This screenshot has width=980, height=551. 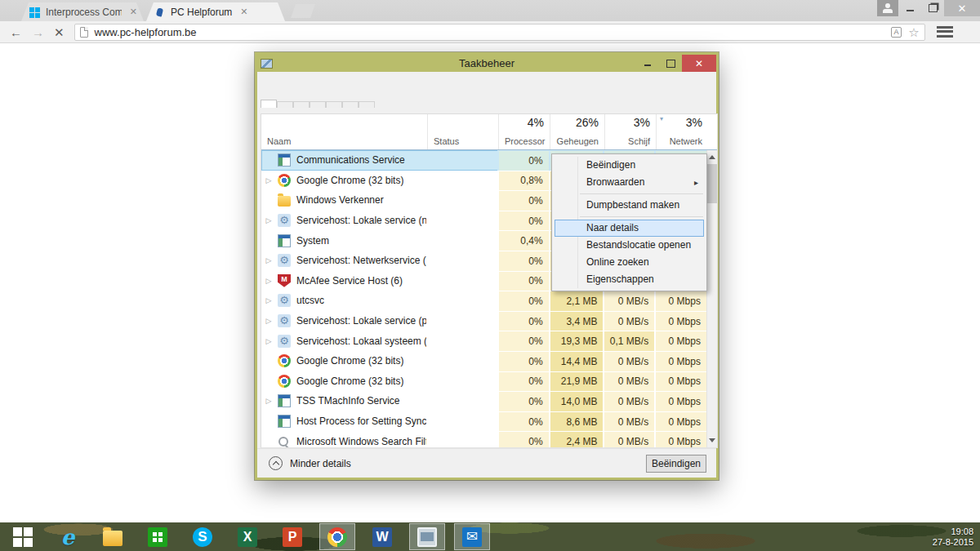 I want to click on process-row: ▷ TSS TMachInfo Service 0% 14,0 MB 0 MB/…, so click(x=483, y=402).